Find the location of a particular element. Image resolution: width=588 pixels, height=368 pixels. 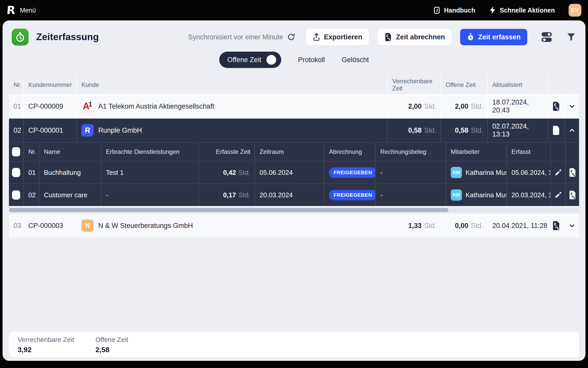

subcolumn-header-mitarbeiter: Mitarbeiter is located at coordinates (476, 152).